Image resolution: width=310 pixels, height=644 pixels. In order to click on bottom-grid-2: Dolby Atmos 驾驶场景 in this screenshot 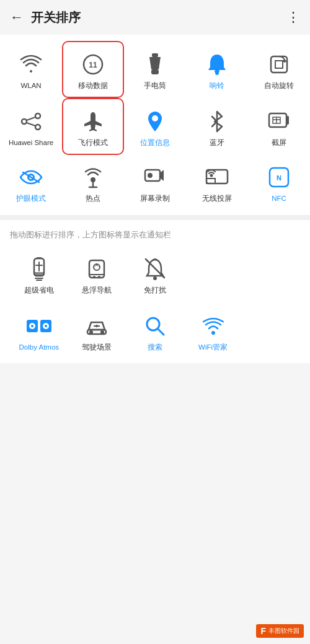, I will do `click(155, 331)`.